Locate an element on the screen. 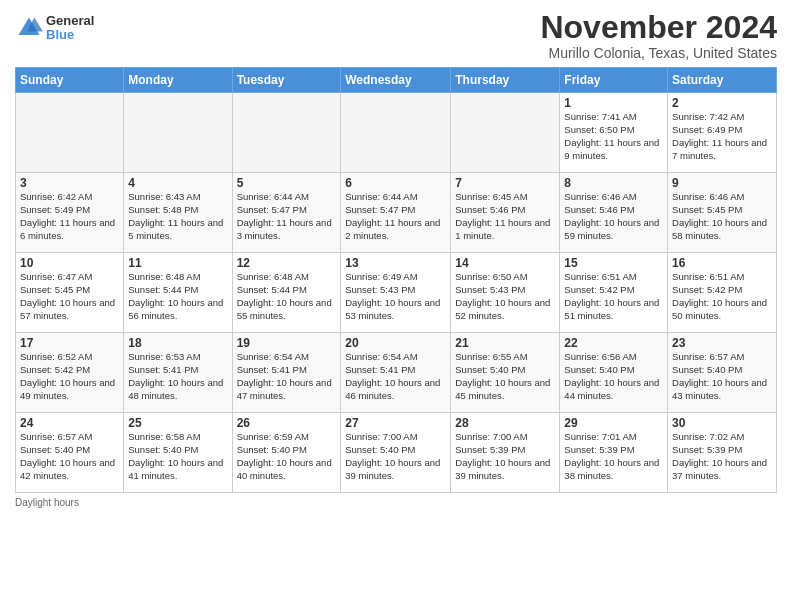  calendar-cell: 28Sunrise: 7:00 AM Sunset: 5:39 PM Dayli… is located at coordinates (506, 453).